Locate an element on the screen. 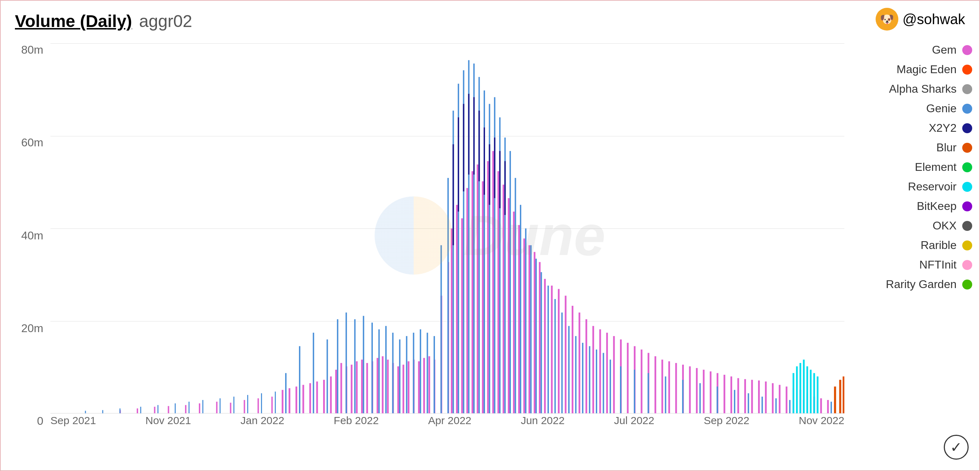 Image resolution: width=980 pixels, height=471 pixels. user-avatar: 🐶 is located at coordinates (887, 19).